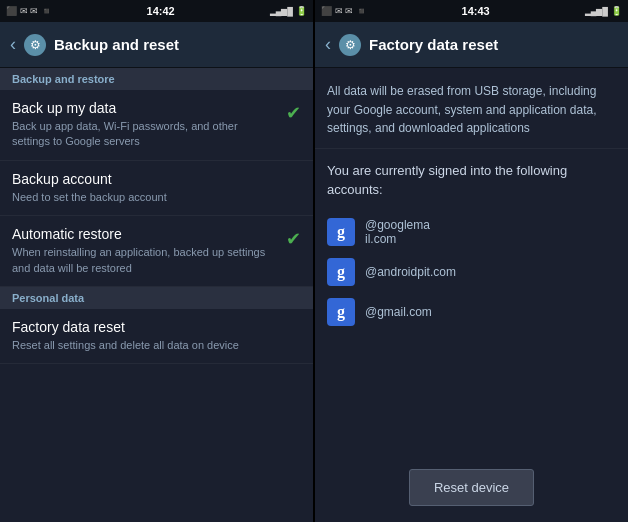  I want to click on left-status-icons-left: ⬛ ✉ ✉ ◾, so click(29, 11).